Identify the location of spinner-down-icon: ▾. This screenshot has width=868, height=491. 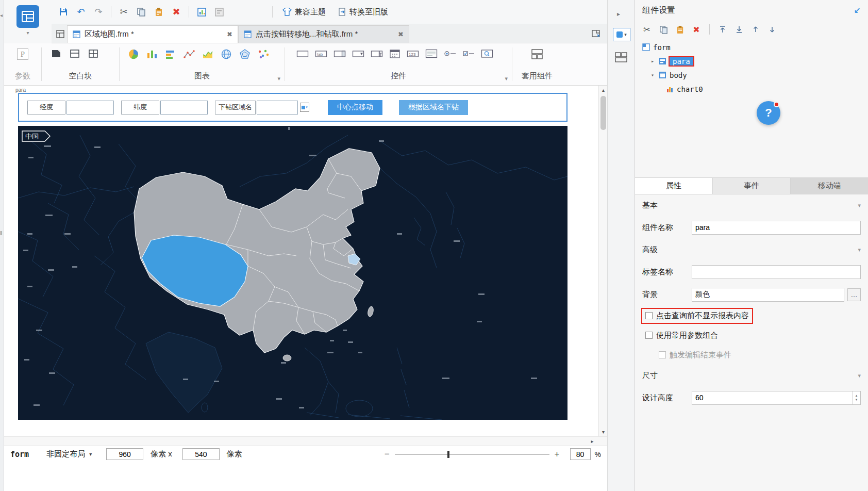
(857, 400).